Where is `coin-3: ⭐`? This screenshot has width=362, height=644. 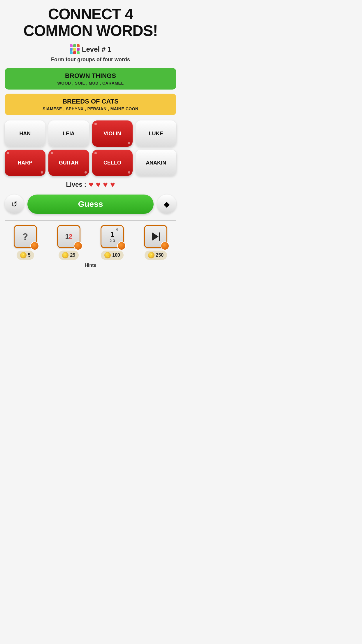
coin-3: ⭐ is located at coordinates (108, 255).